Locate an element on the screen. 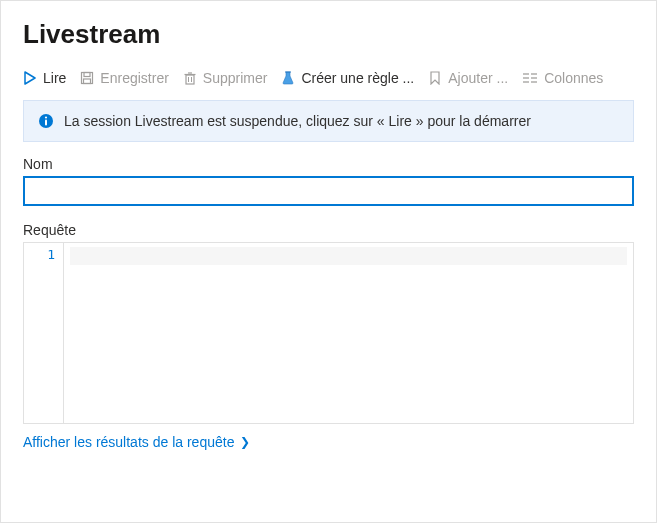 This screenshot has height=523, width=657. toolbar: Lire Enregistrer Supprimer Créer une règ… is located at coordinates (328, 78).